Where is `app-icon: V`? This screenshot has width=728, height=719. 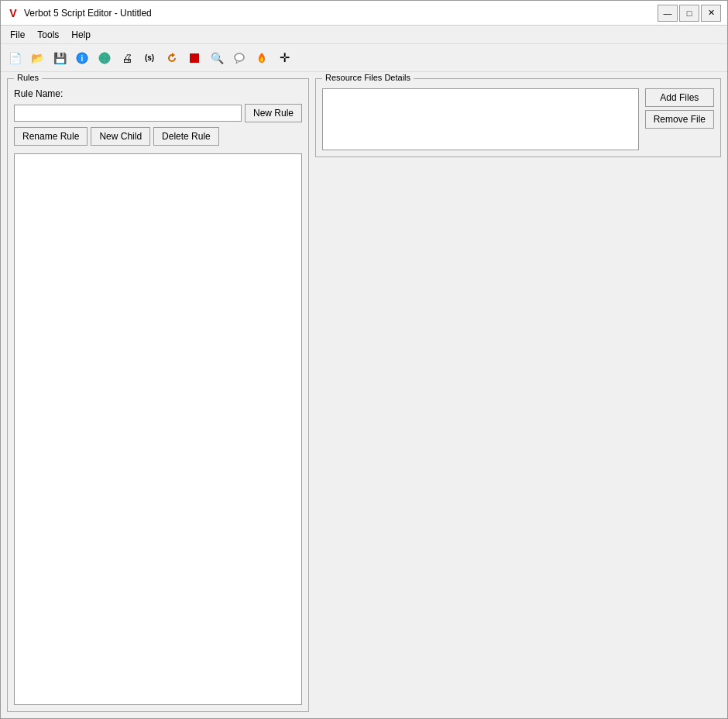
app-icon: V is located at coordinates (13, 13).